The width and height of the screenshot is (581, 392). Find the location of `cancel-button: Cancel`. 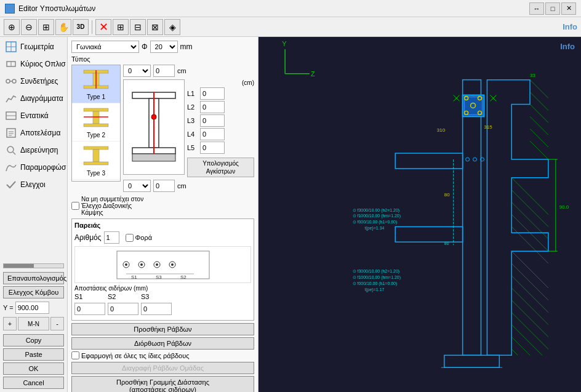

cancel-button: Cancel is located at coordinates (33, 383).